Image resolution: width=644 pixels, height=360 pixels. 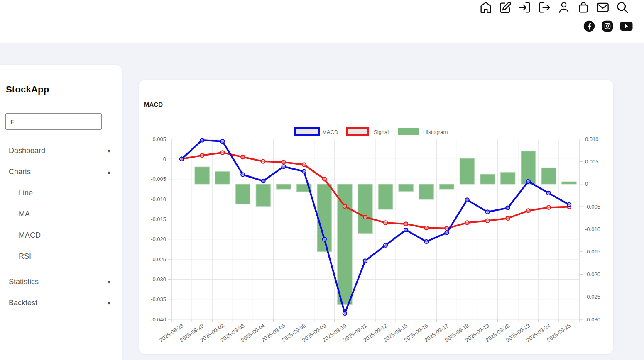 What do you see at coordinates (505, 7) in the screenshot?
I see `edit-icon` at bounding box center [505, 7].